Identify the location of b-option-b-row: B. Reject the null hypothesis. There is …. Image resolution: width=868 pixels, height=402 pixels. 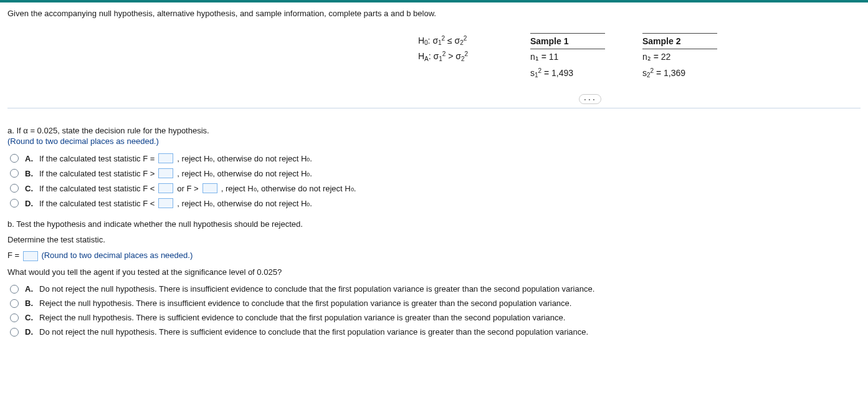
(434, 303).